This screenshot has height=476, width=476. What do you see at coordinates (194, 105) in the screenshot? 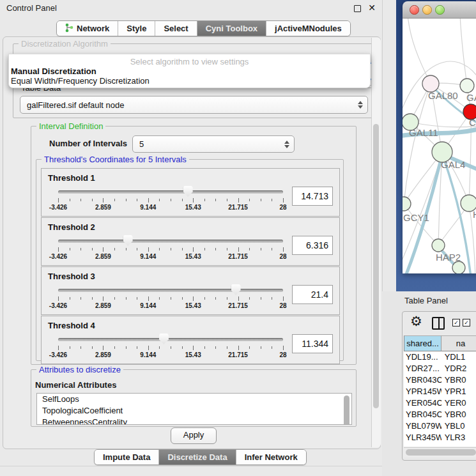
I see `table-data-combobox: galFiltered.sif default node` at bounding box center [194, 105].